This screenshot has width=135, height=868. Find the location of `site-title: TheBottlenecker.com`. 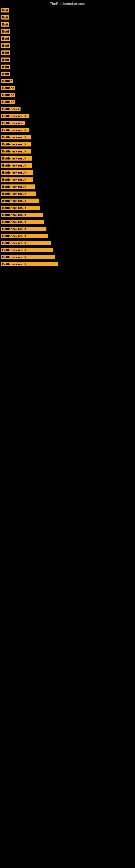

site-title: TheBottlenecker.com is located at coordinates (68, 3).